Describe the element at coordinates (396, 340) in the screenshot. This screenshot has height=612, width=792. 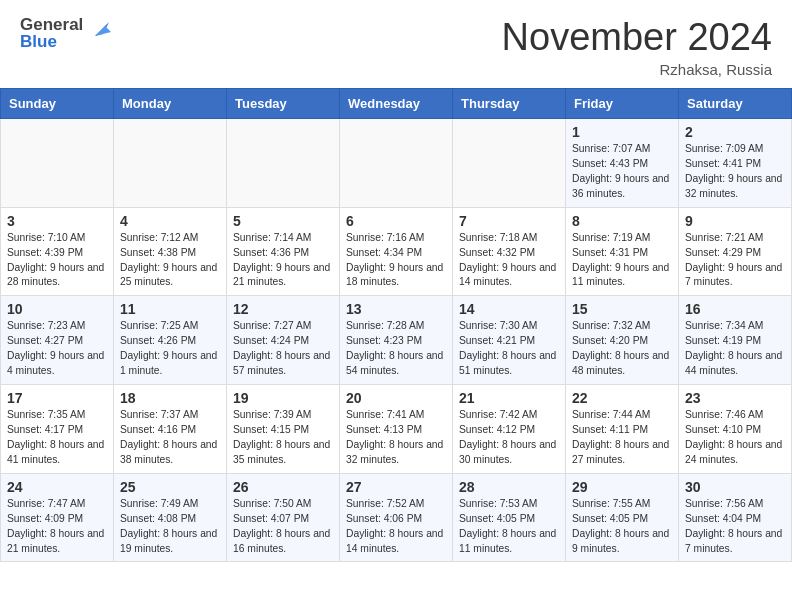
I see `calendar-week-3: 10Sunrise: 7:23 AM Sunset: 4:27 PM Dayli…` at that location.